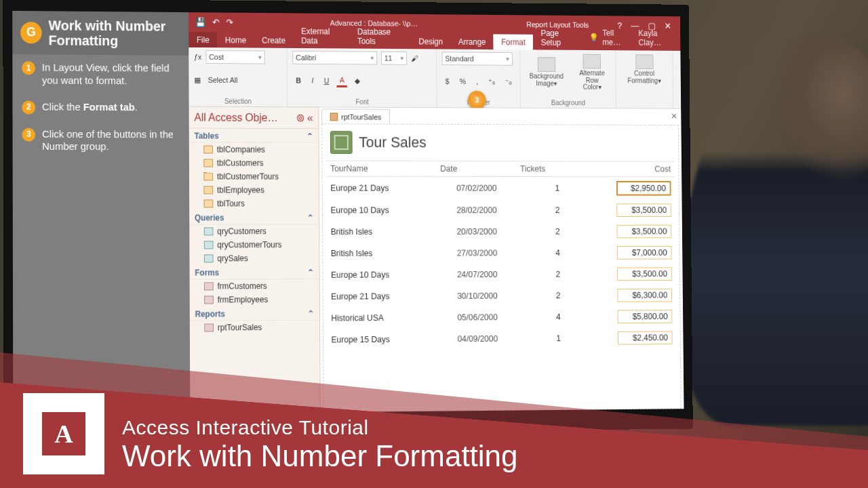 The image size is (868, 488). What do you see at coordinates (502, 339) in the screenshot?
I see `table-row: Europe 15 Days 04/09/2000 1 $2,450.00` at bounding box center [502, 339].